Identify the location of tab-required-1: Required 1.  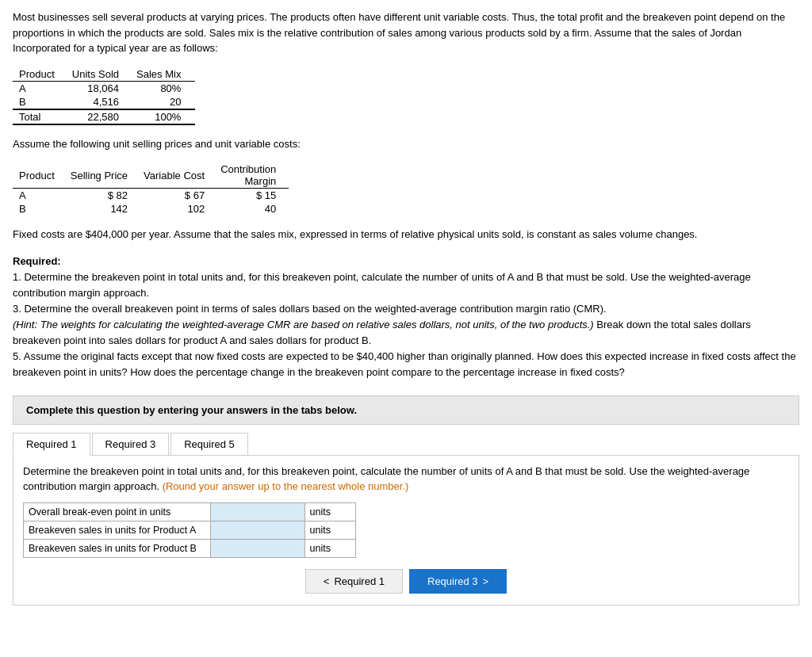
(52, 444).